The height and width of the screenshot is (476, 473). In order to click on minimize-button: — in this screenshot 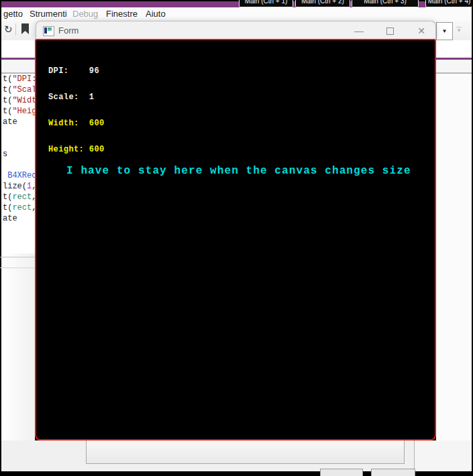, I will do `click(359, 31)`.